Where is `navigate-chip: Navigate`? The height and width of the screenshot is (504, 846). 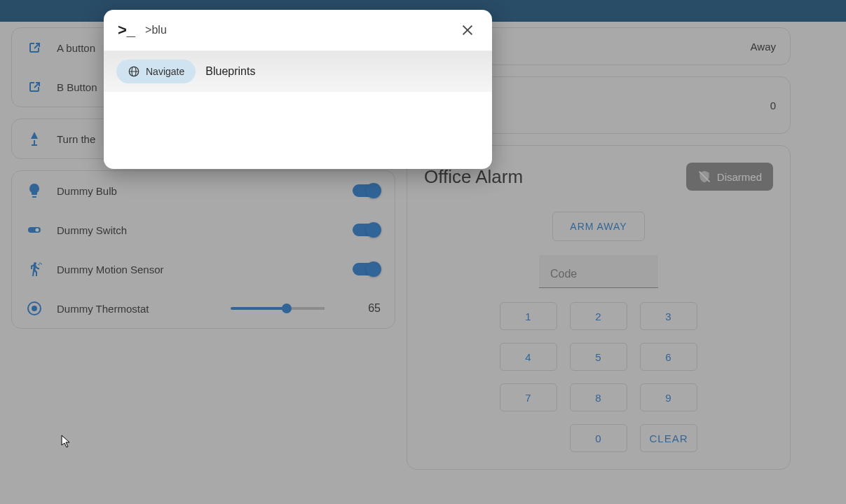 navigate-chip: Navigate is located at coordinates (156, 71).